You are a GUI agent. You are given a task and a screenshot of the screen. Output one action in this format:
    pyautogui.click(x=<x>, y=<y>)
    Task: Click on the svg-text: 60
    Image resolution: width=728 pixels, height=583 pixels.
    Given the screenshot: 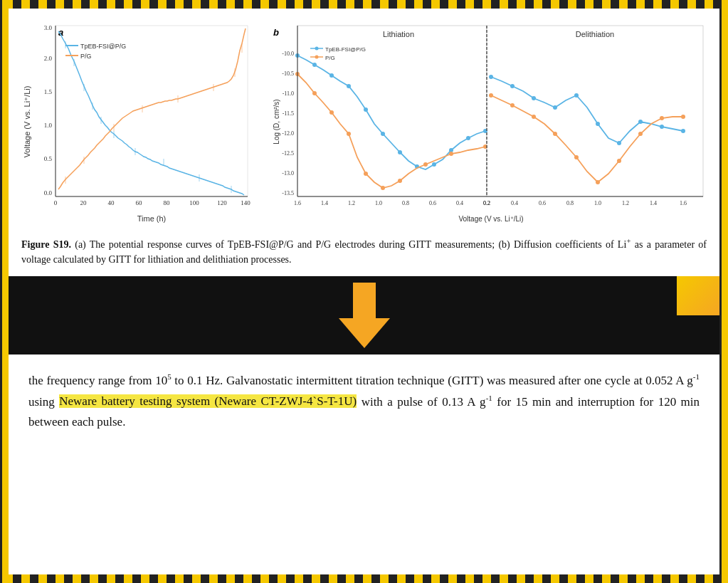 What is the action you would take?
    pyautogui.click(x=139, y=203)
    